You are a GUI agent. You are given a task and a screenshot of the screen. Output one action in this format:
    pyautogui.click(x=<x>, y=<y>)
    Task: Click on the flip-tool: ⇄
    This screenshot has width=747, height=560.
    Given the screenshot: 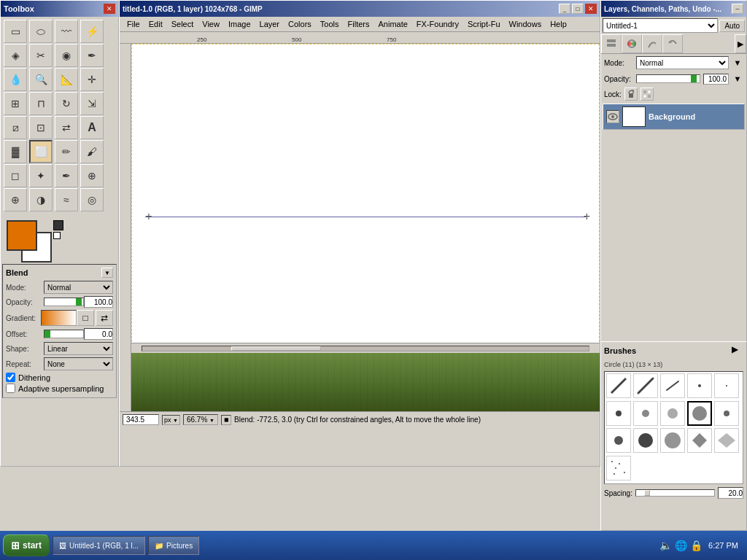 What is the action you would take?
    pyautogui.click(x=66, y=128)
    